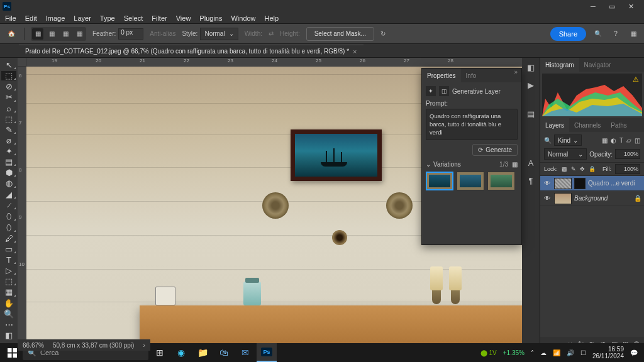  What do you see at coordinates (628, 154) in the screenshot?
I see `opacity-input: 100%` at bounding box center [628, 154].